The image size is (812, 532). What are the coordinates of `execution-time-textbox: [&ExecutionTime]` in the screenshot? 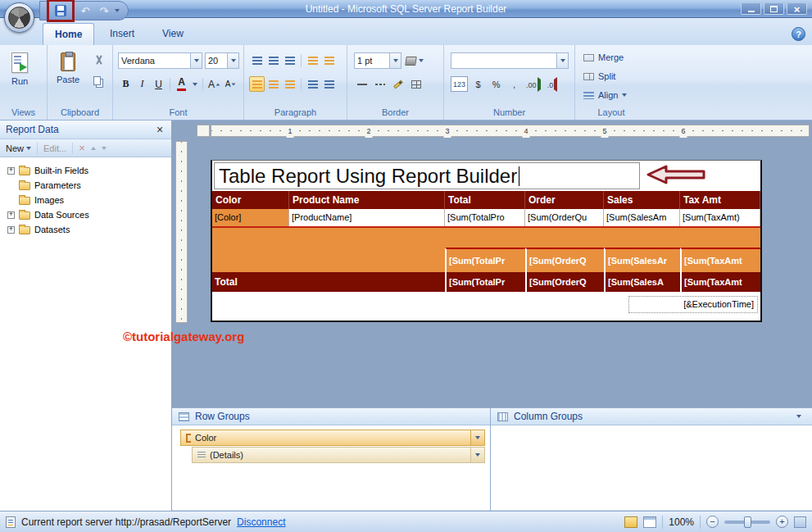 It's located at (693, 305).